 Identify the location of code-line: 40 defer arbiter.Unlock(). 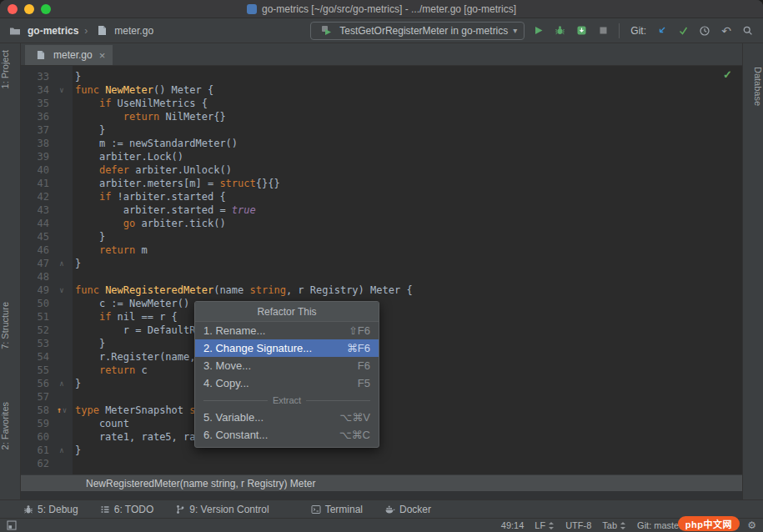
(382, 170).